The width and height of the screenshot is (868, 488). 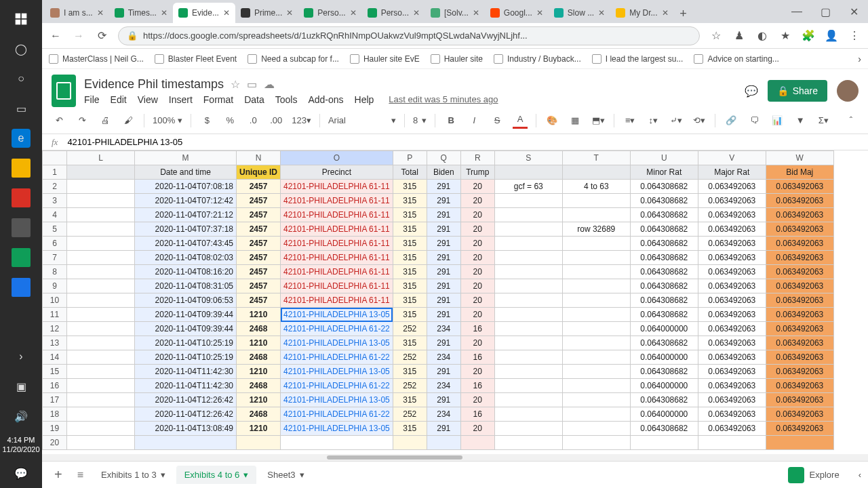 I want to click on table-row: 132020-11-04T10:25:19121042101-PHILADELP…, so click(x=438, y=343).